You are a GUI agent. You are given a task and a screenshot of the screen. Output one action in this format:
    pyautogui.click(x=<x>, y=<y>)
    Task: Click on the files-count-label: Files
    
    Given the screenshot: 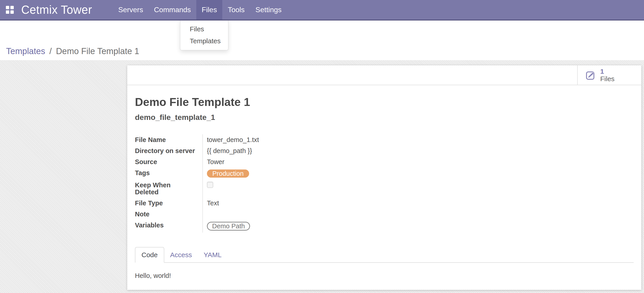 What is the action you would take?
    pyautogui.click(x=608, y=79)
    